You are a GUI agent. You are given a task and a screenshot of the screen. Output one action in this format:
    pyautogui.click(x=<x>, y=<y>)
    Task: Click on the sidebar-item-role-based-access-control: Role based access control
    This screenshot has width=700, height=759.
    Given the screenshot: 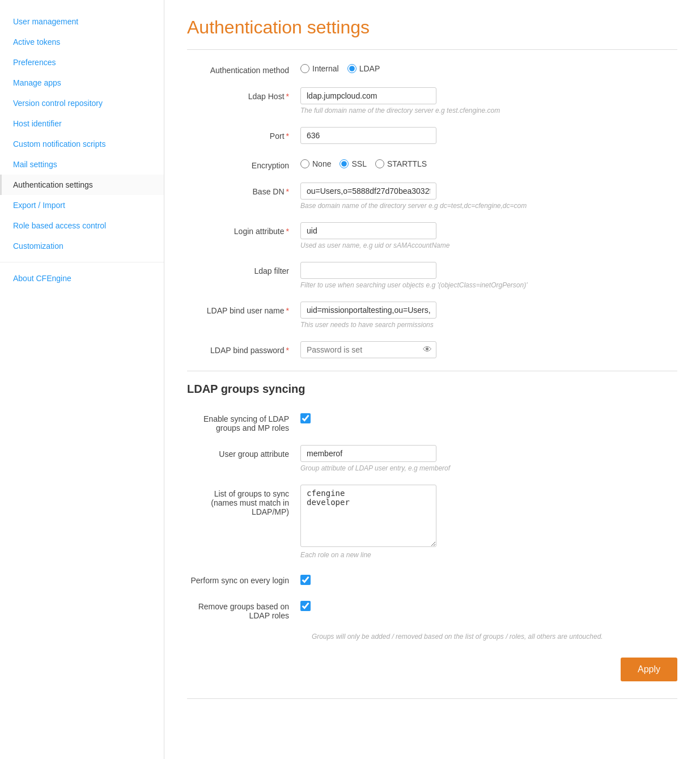 What is the action you would take?
    pyautogui.click(x=82, y=226)
    